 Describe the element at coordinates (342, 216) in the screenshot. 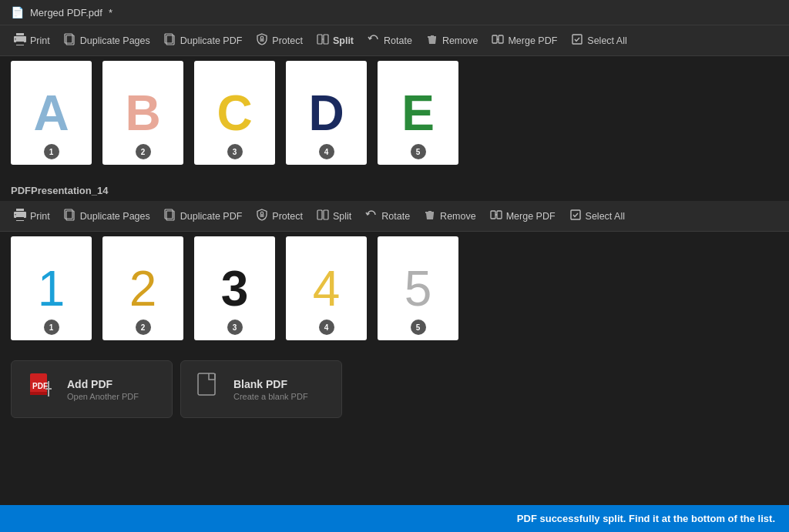

I see `split-label-2: Split` at that location.